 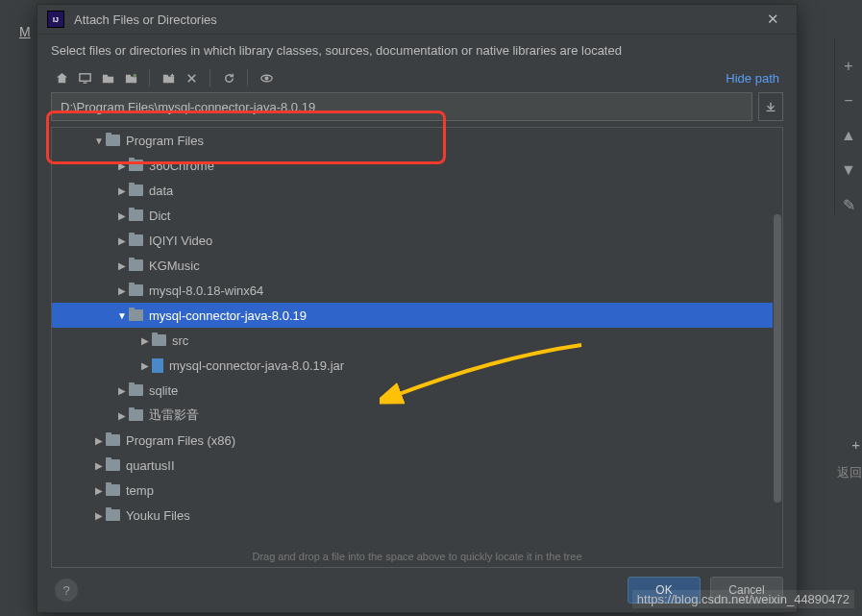 I want to click on tree-node: ▶src, so click(x=412, y=340).